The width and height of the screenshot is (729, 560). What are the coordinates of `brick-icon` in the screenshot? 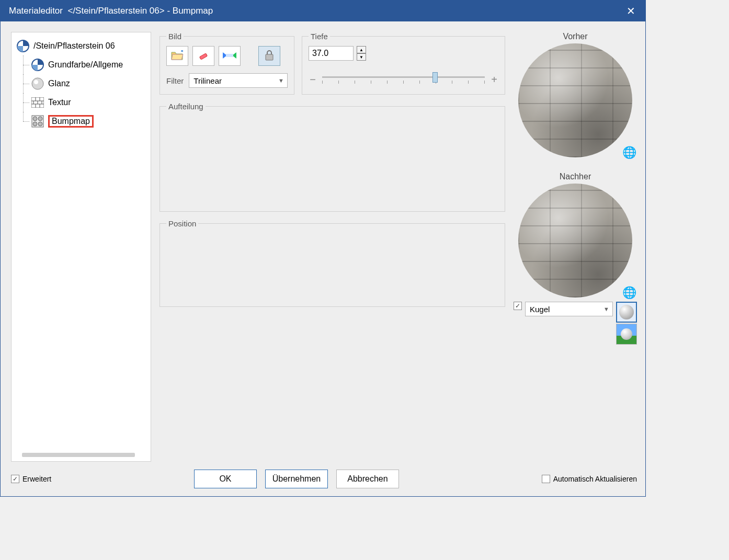 It's located at (38, 102).